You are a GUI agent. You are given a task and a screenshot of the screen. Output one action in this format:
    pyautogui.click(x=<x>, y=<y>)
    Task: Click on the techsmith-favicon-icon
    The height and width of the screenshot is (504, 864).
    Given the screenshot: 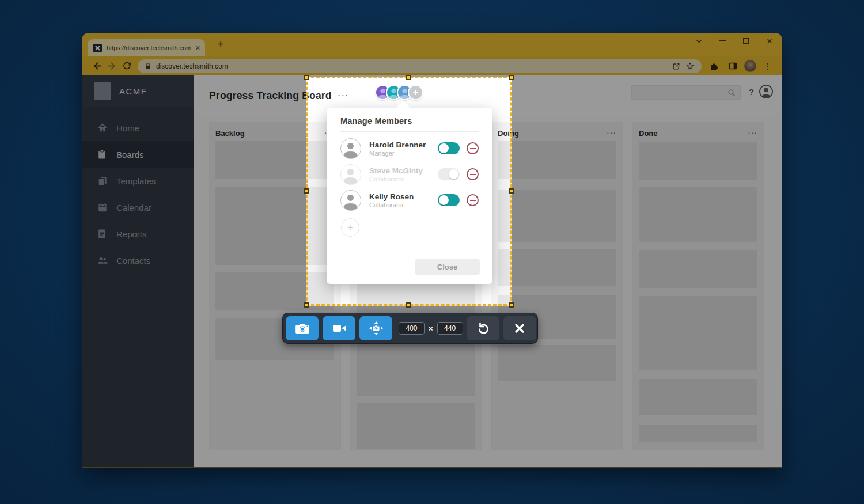 What is the action you would take?
    pyautogui.click(x=98, y=48)
    